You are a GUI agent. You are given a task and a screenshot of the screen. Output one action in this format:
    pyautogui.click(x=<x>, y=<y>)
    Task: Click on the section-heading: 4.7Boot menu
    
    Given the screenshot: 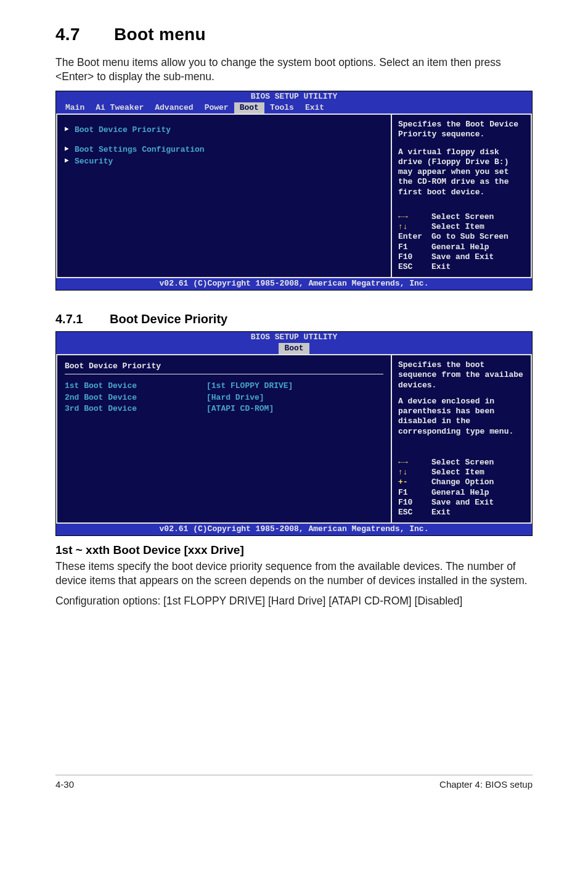 What is the action you would take?
    pyautogui.click(x=294, y=35)
    